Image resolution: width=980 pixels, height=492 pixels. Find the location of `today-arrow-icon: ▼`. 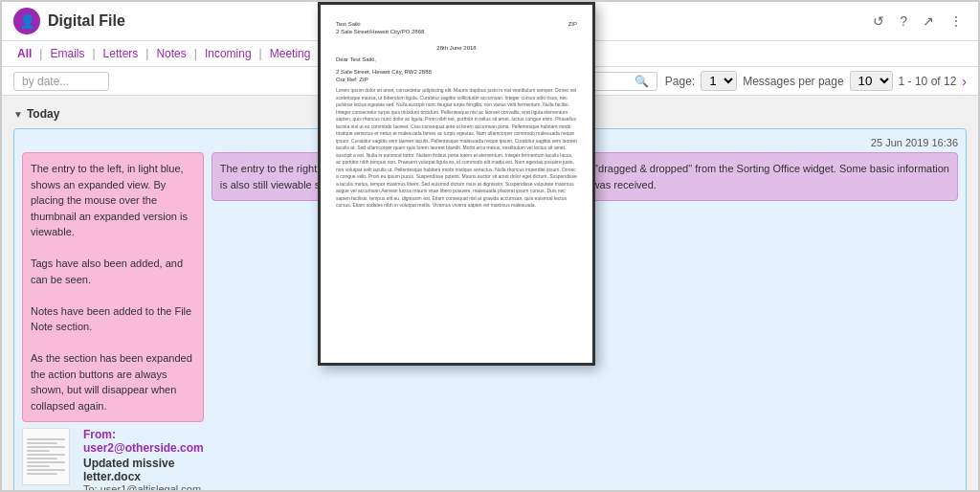

today-arrow-icon: ▼ is located at coordinates (18, 115).